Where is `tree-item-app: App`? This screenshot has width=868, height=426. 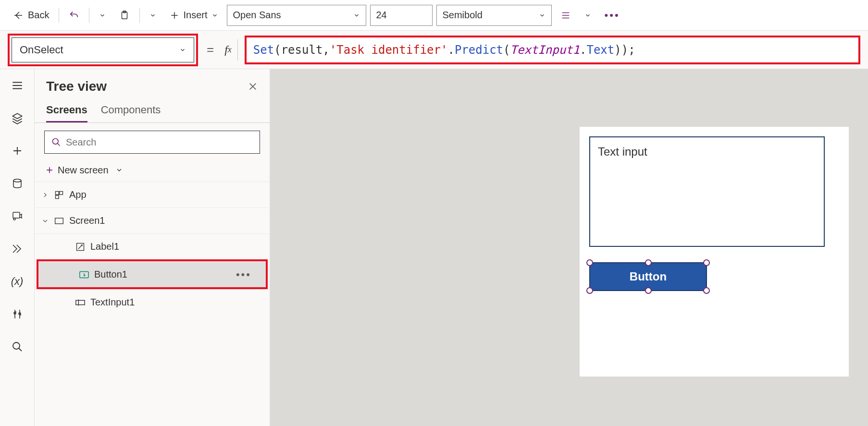 tree-item-app: App is located at coordinates (152, 195).